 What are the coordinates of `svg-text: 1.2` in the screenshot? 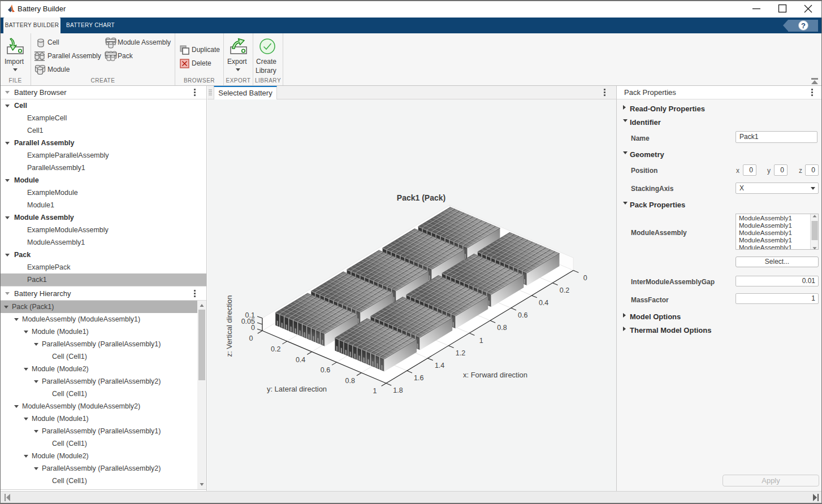 It's located at (460, 353).